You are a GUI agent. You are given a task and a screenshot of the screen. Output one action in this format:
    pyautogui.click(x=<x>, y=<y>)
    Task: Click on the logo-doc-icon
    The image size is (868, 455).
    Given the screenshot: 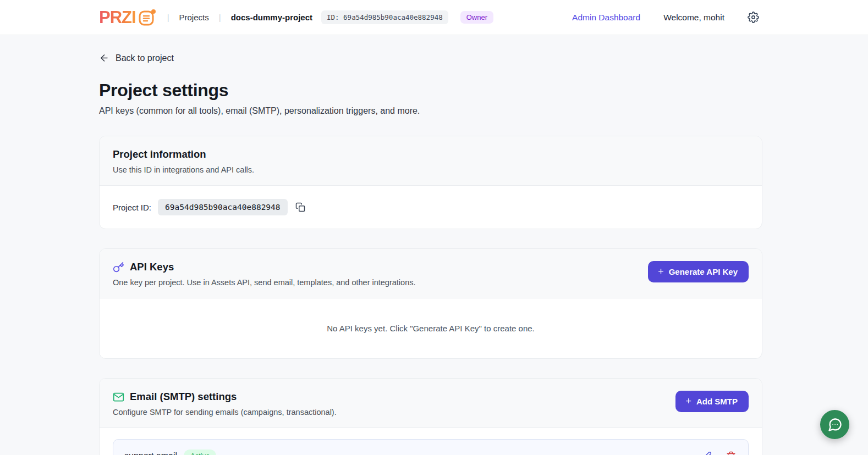 What is the action you would take?
    pyautogui.click(x=147, y=18)
    